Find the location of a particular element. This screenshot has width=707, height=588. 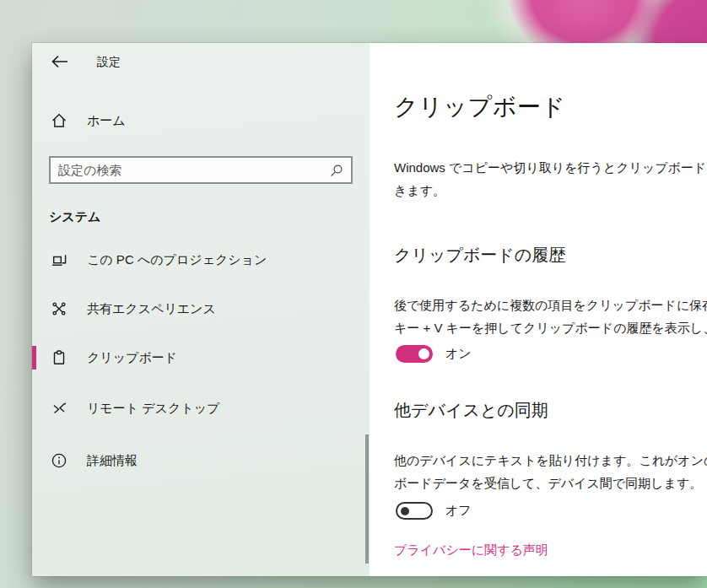

remote-desktop-icon is located at coordinates (59, 408).